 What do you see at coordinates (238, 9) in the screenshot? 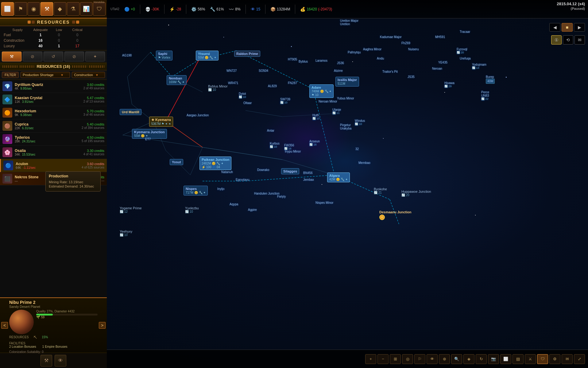
I see `stat-wave-val: 8%` at bounding box center [238, 9].